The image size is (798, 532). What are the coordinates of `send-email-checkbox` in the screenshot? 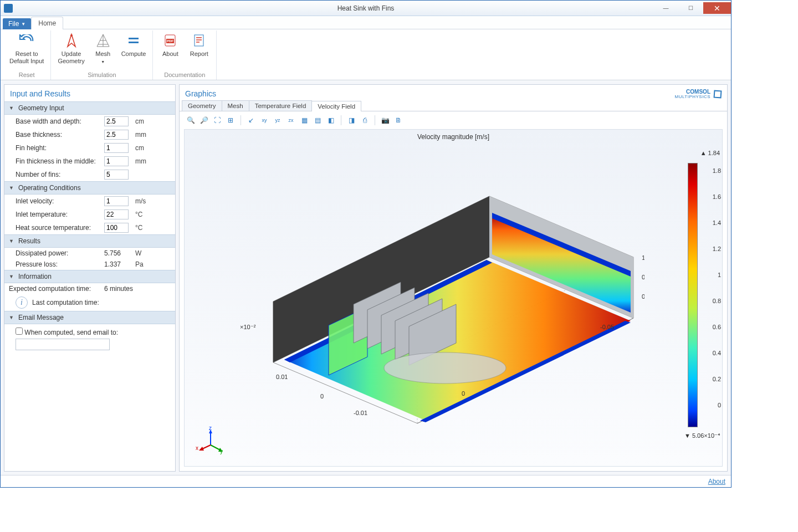 It's located at (19, 331).